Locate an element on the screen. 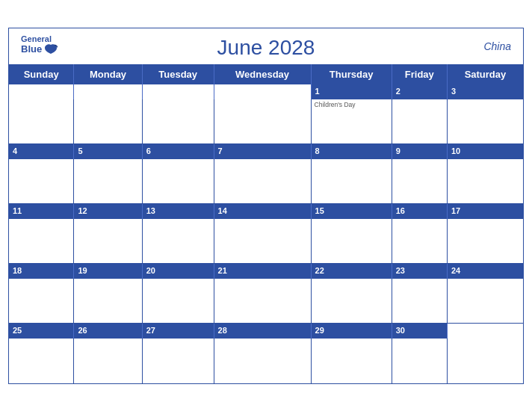 This screenshot has width=532, height=411. calendar-header: General Blue June 2028 China is located at coordinates (266, 46).